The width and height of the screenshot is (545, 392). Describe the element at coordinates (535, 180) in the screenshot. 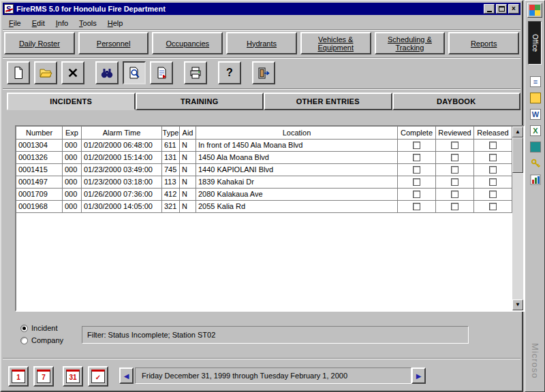

I see `chart-button` at that location.